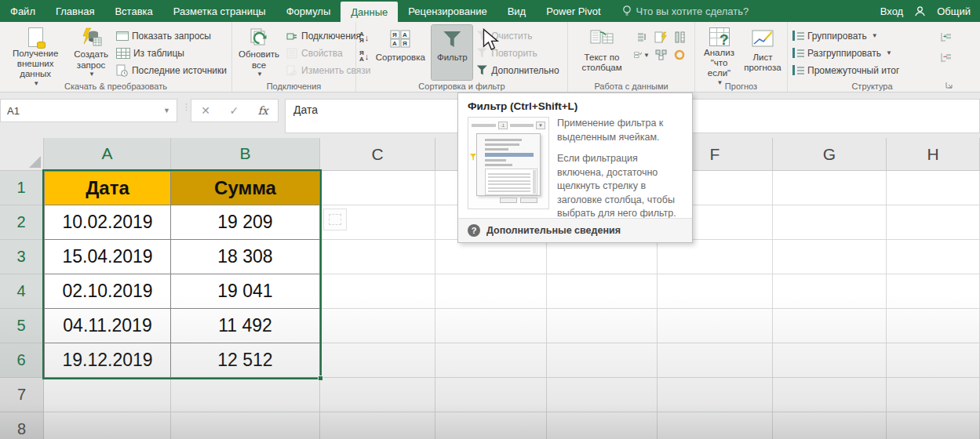 Image resolution: width=980 pixels, height=439 pixels. What do you see at coordinates (22, 154) in the screenshot?
I see `select-all-corner` at bounding box center [22, 154].